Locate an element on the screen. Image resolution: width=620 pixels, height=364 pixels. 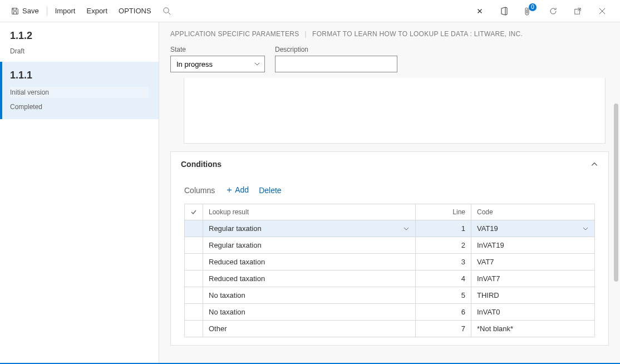
state-field: State is located at coordinates (218, 59).